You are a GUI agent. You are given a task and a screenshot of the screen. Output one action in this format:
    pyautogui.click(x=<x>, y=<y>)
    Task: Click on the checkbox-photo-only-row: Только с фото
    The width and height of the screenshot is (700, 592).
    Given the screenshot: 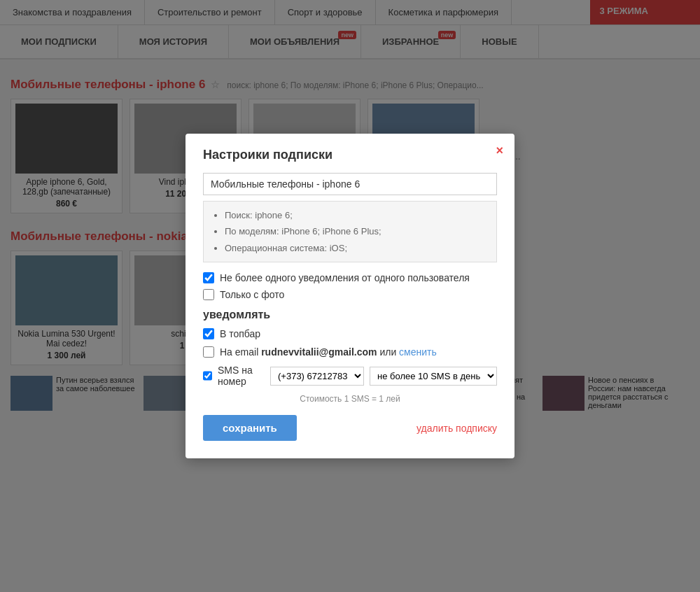 What is the action you would take?
    pyautogui.click(x=350, y=295)
    